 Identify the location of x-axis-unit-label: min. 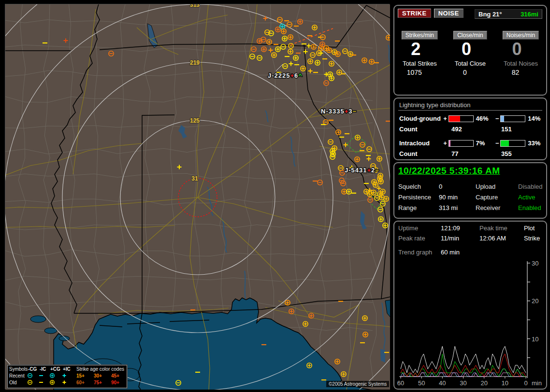
(536, 383).